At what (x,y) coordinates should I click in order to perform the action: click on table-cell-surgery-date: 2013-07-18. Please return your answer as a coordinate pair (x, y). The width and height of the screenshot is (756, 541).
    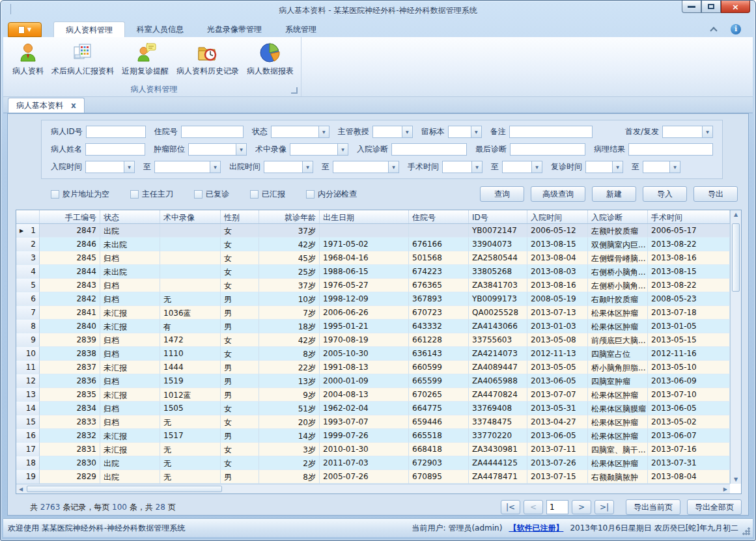
    Looking at the image, I should click on (689, 312).